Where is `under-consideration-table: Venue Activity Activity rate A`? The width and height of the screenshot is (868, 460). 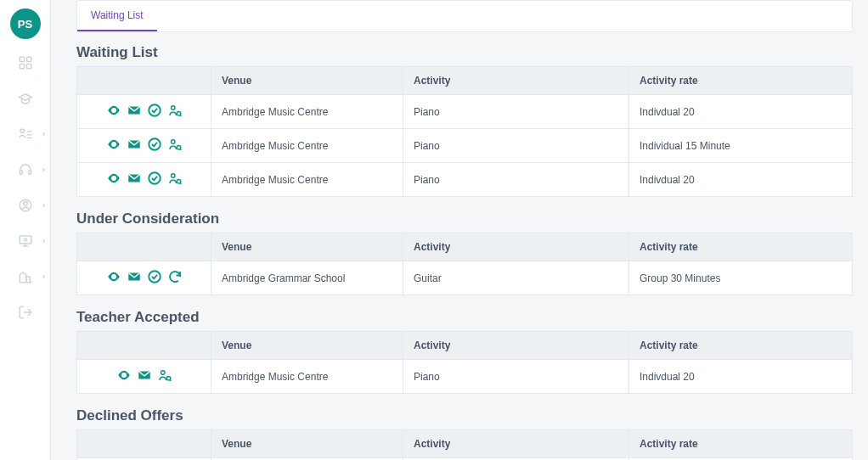 under-consideration-table: Venue Activity Activity rate A is located at coordinates (465, 264).